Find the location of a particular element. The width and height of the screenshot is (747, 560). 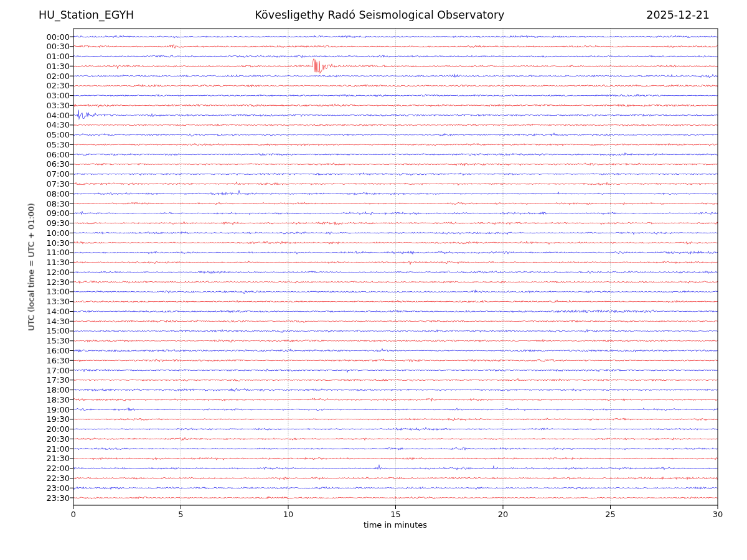

y-tick-label: 13:30 is located at coordinates (53, 301).